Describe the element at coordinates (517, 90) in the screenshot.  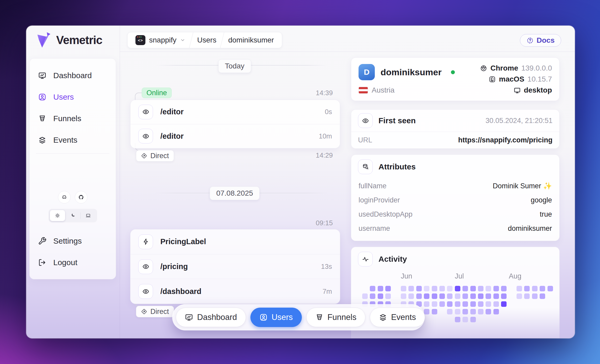
I see `desktop-icon` at that location.